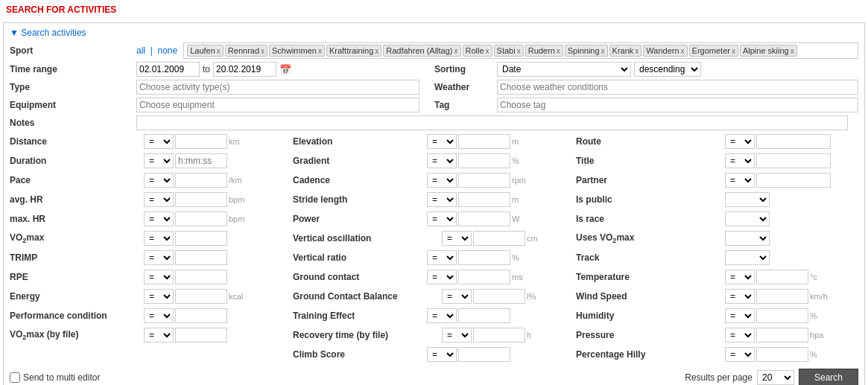  What do you see at coordinates (457, 296) in the screenshot?
I see `gcb-operator: =<>` at bounding box center [457, 296].